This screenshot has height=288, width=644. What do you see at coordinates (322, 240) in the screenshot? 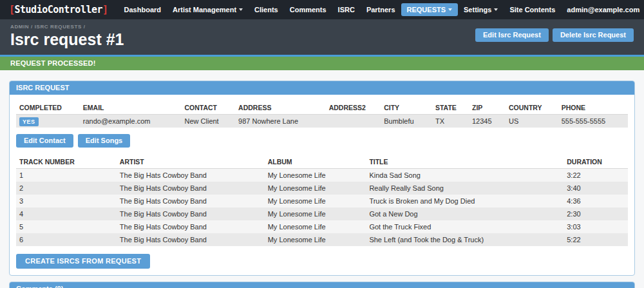
I see `track-row: 6The Big Hats Cowboy BandMy Lonesome Lif…` at bounding box center [322, 240].